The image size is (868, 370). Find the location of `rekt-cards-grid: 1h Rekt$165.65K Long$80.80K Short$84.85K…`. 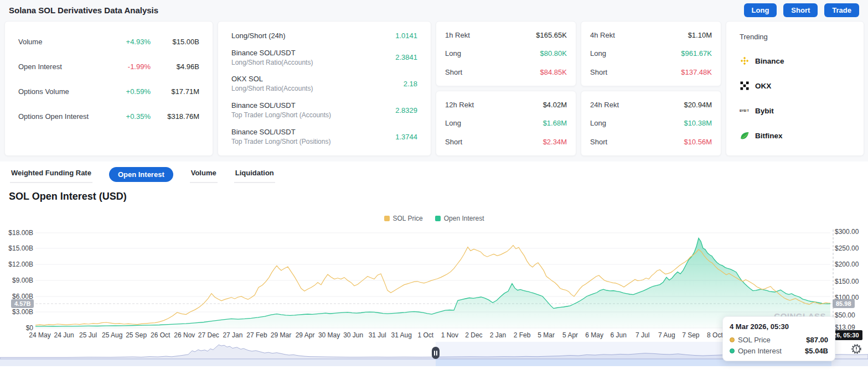

rekt-cards-grid: 1h Rekt$165.65K Long$80.80K Short$84.85K… is located at coordinates (578, 88).